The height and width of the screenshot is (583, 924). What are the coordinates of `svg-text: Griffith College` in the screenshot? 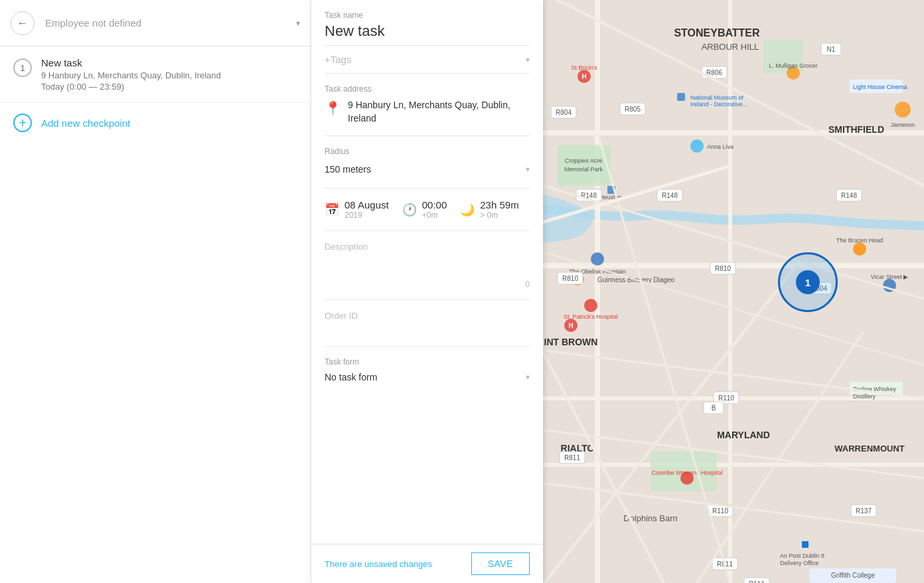 It's located at (853, 575).